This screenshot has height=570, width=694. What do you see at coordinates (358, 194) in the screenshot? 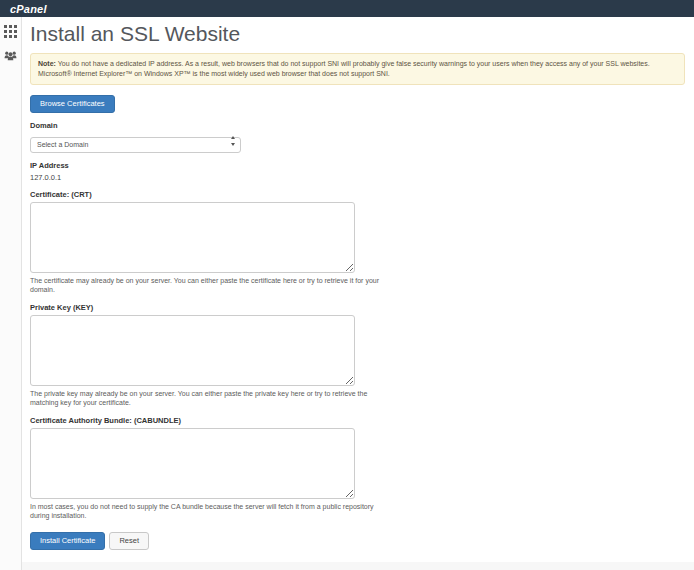
I see `certificate-label: Certificate: (CRT)` at bounding box center [358, 194].